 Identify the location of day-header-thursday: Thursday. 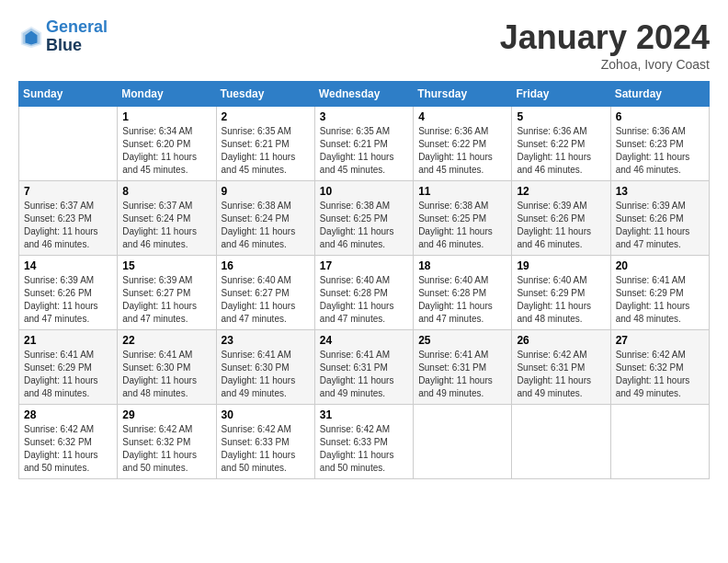
(463, 94).